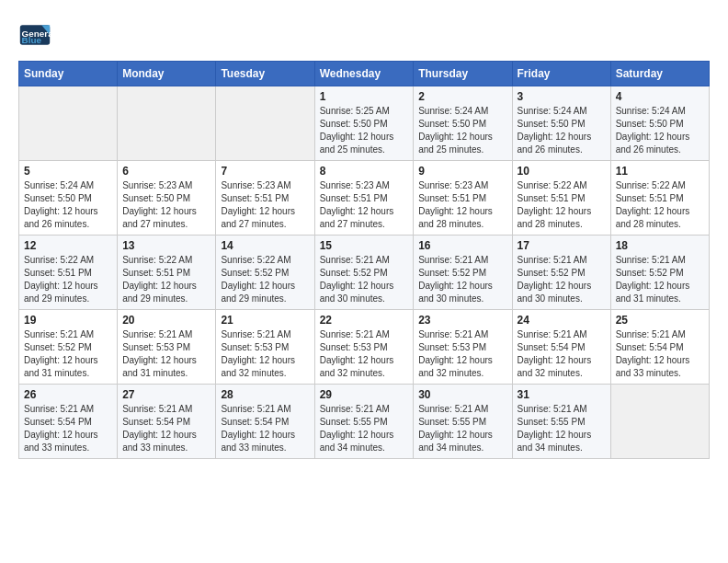  What do you see at coordinates (166, 320) in the screenshot?
I see `day-number: 20` at bounding box center [166, 320].